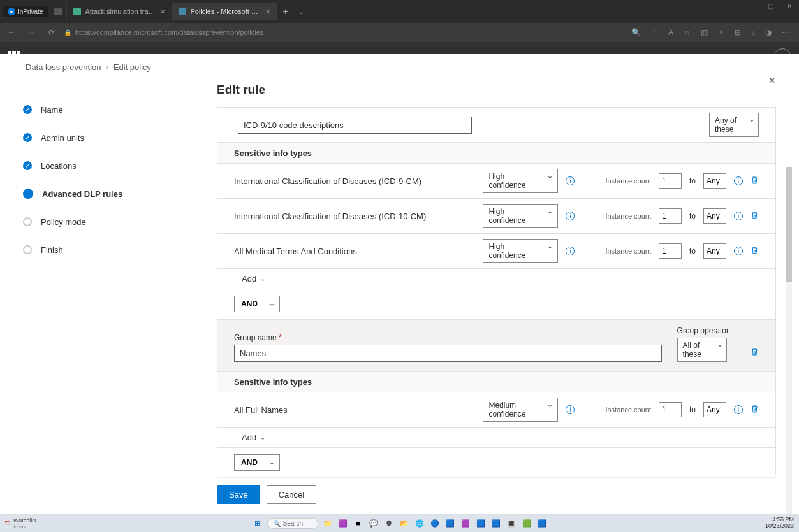 This screenshot has height=532, width=799. Describe the element at coordinates (281, 338) in the screenshot. I see `required-asterisk: *` at that location.